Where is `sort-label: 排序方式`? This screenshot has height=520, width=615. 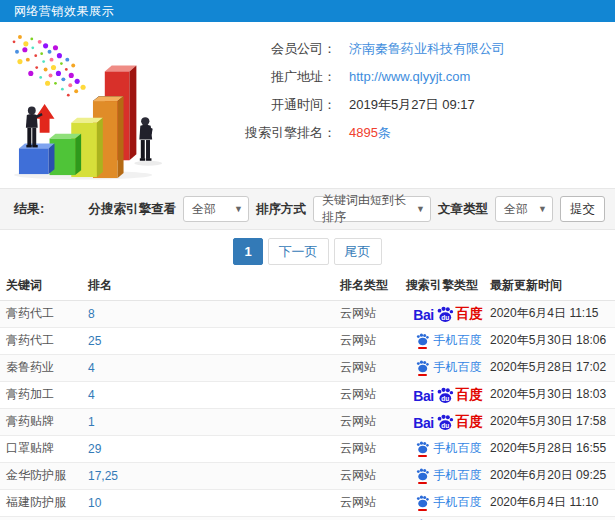 sort-label: 排序方式 is located at coordinates (281, 210).